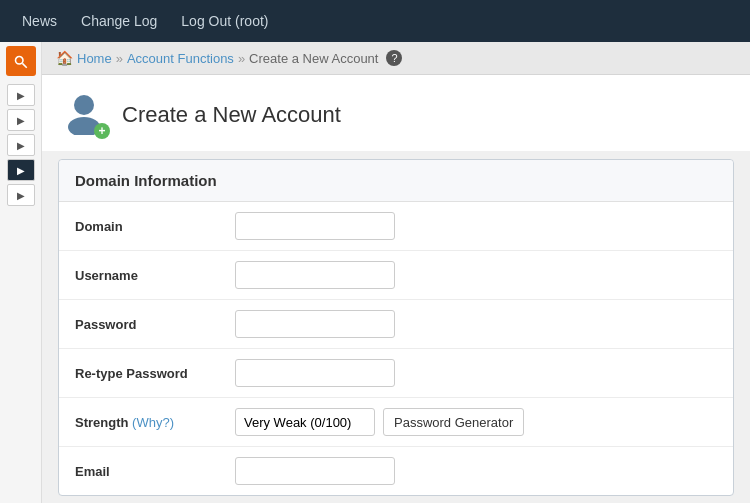  What do you see at coordinates (94, 58) in the screenshot?
I see `breadcrumb-home: Home` at bounding box center [94, 58].